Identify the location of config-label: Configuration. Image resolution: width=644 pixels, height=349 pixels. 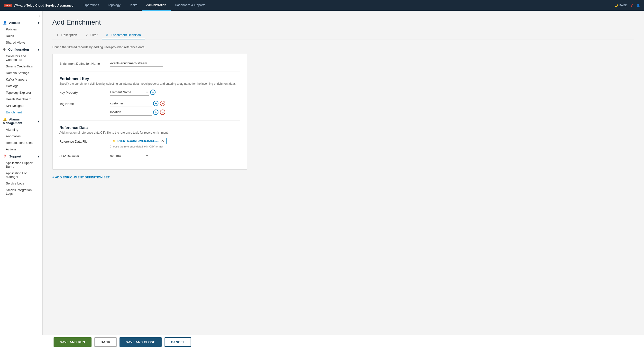
(18, 50).